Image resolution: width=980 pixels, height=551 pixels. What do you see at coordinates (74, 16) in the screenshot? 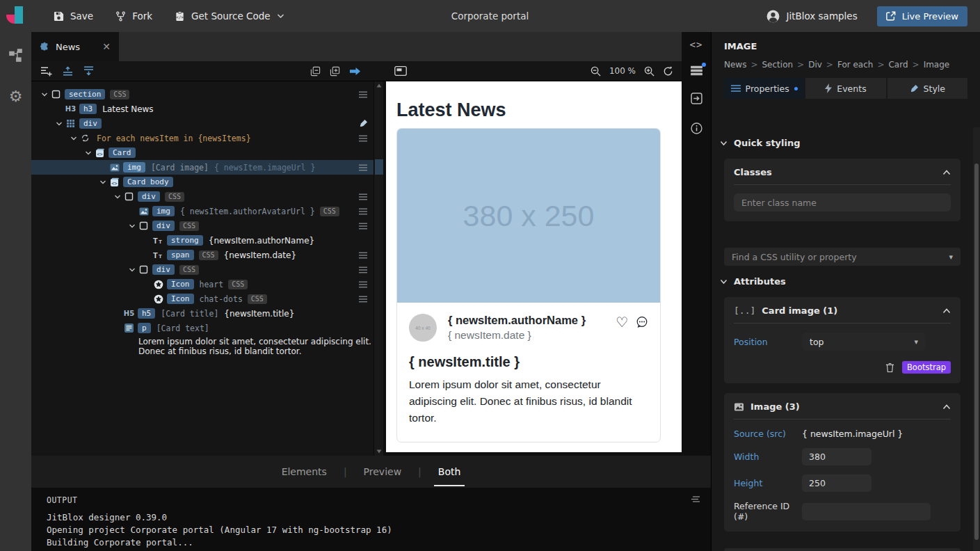
I see `save-button: Save` at bounding box center [74, 16].